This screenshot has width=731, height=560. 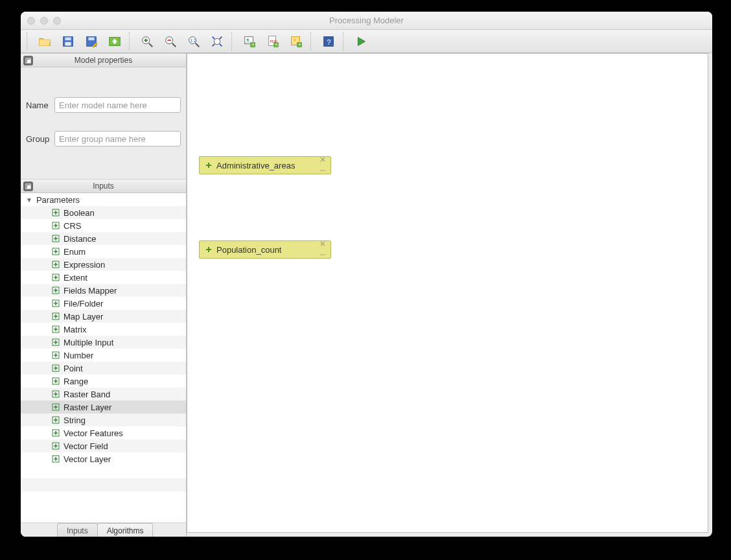 I want to click on floppy-icon, so click(x=68, y=41).